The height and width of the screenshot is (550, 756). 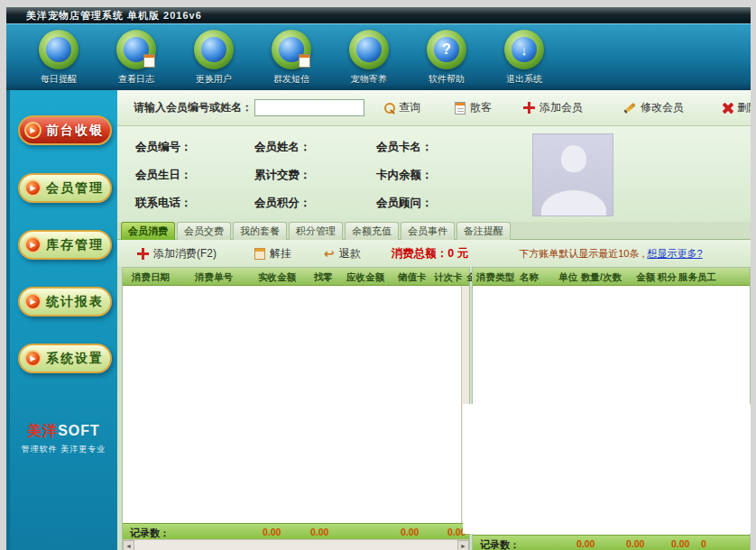 What do you see at coordinates (612, 543) in the screenshot?
I see `table-footer-row: 记录数： 0.00 0.00 0.00 0` at bounding box center [612, 543].